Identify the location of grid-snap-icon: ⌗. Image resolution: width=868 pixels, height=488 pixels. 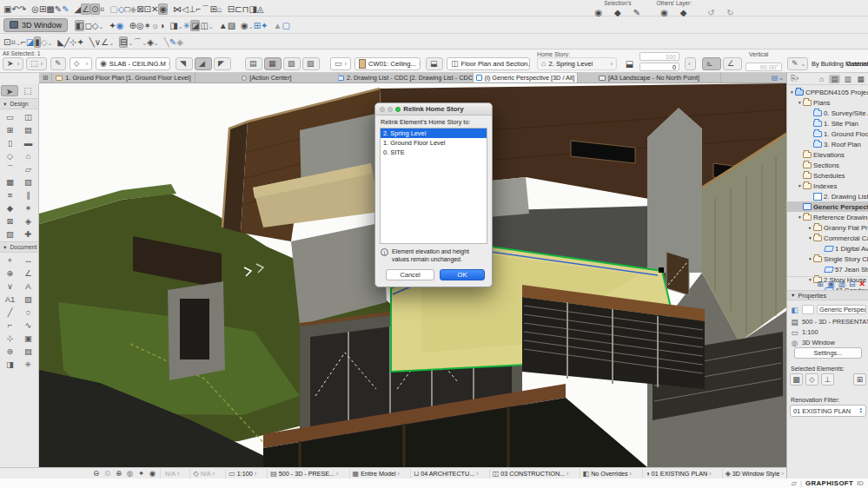
(103, 9).